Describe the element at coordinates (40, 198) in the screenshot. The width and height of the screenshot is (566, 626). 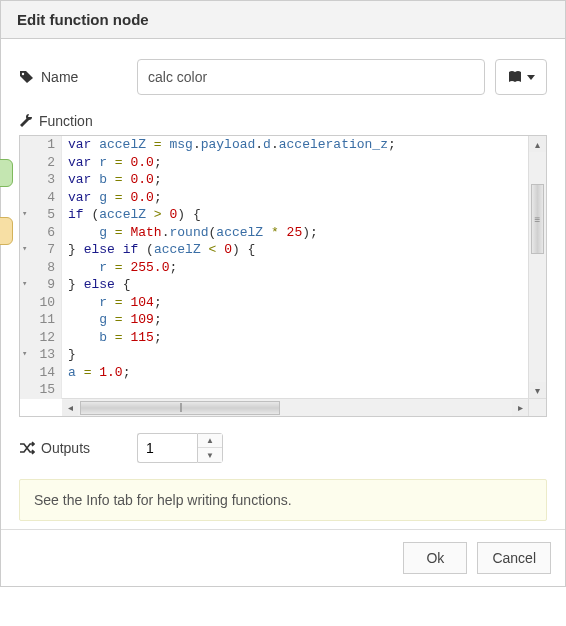
I see `gutter-line: 4` at that location.